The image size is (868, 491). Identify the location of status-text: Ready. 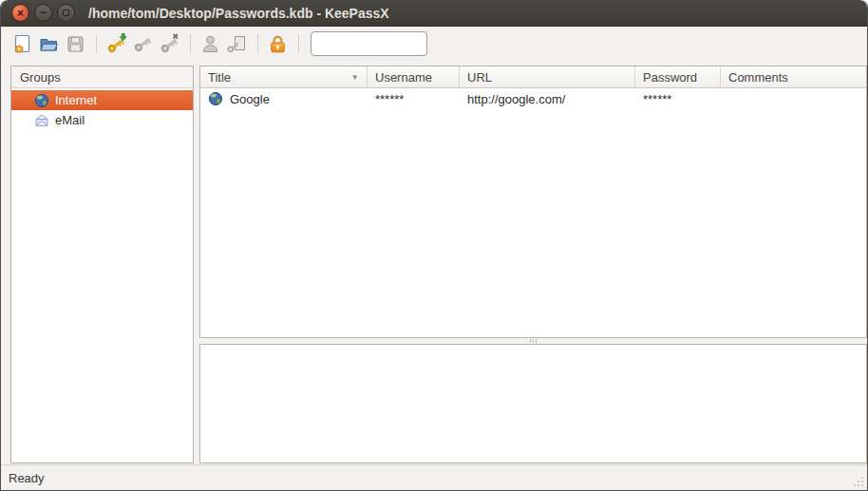
(27, 479).